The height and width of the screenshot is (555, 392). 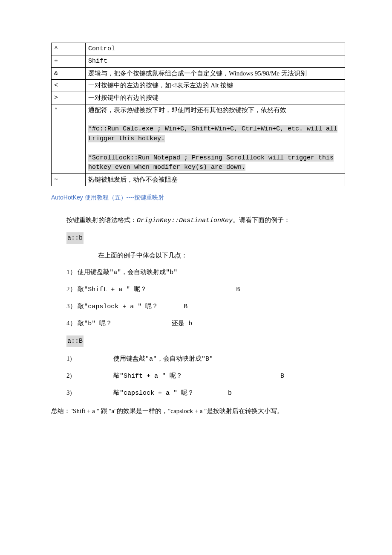 What do you see at coordinates (72, 323) in the screenshot?
I see `list-number: 4）` at bounding box center [72, 323].